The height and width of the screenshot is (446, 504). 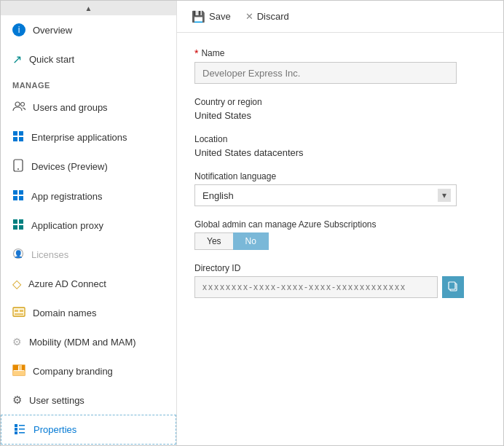 I want to click on copy-button, so click(x=453, y=287).